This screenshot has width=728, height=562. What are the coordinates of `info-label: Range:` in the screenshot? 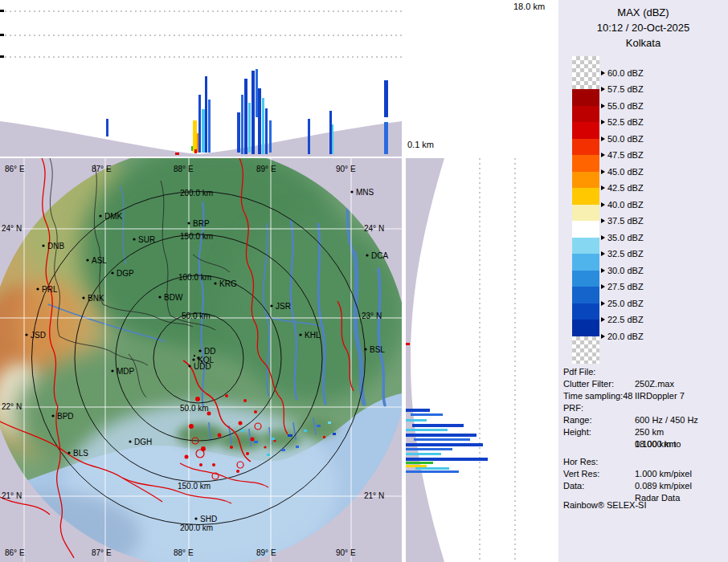 It's located at (577, 420).